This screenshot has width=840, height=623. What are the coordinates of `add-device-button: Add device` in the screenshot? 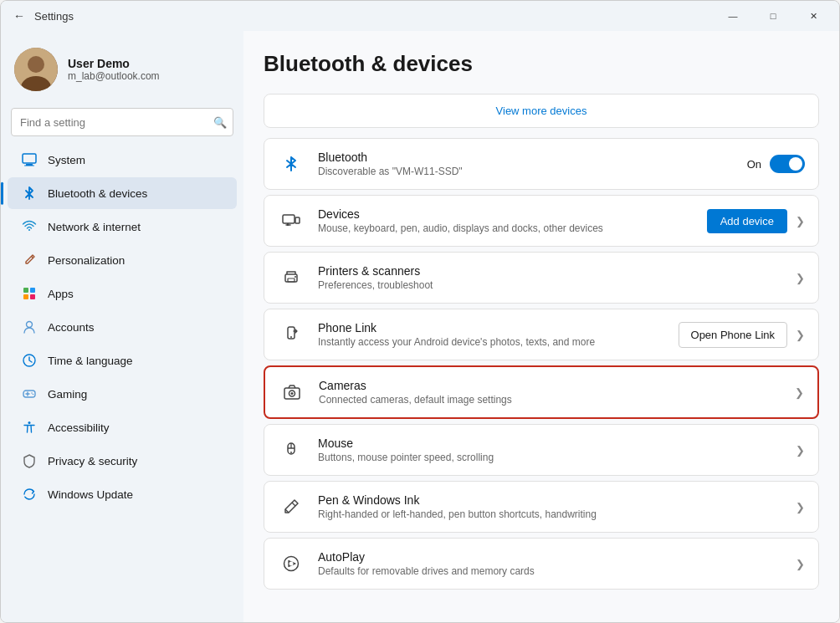 It's located at (747, 221).